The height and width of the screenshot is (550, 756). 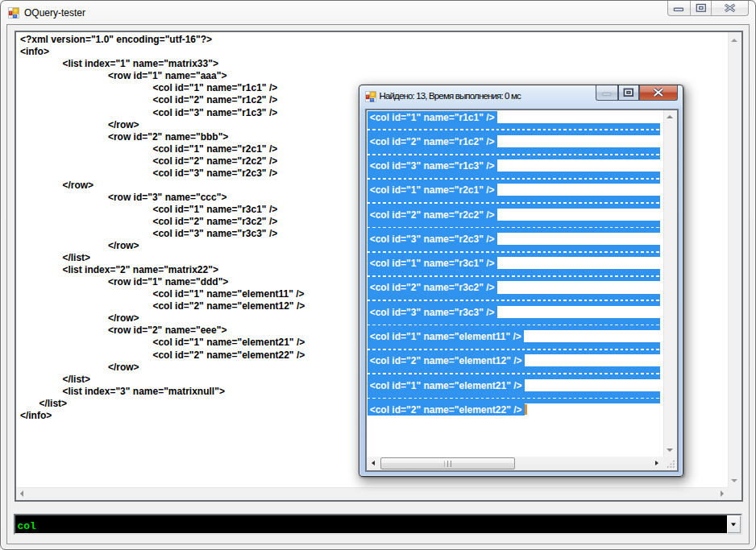 What do you see at coordinates (448, 464) in the screenshot?
I see `results-scrollbar-thumb` at bounding box center [448, 464].